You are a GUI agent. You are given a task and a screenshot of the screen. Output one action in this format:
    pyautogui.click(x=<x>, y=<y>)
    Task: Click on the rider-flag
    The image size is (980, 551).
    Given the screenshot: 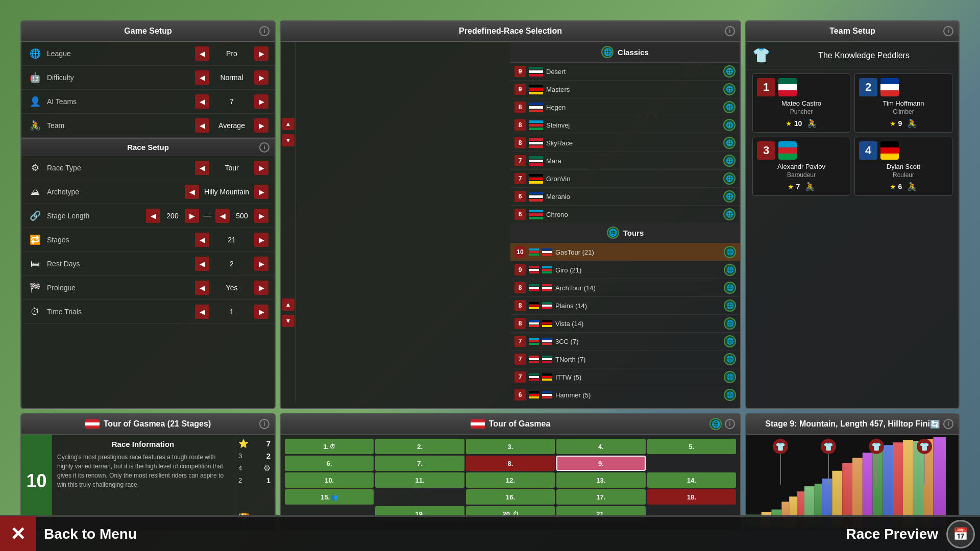 What is the action you would take?
    pyautogui.click(x=890, y=151)
    